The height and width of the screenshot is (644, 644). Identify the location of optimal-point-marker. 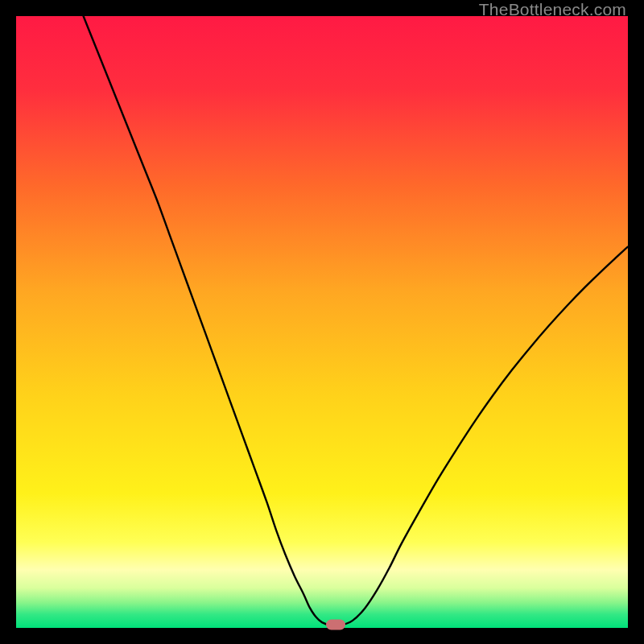
(336, 625).